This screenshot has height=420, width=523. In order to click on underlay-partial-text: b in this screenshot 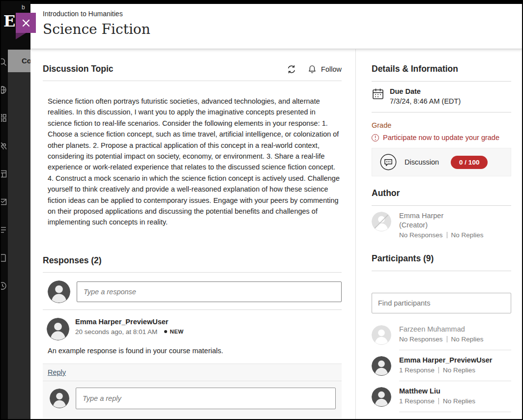, I will do `click(24, 7)`.